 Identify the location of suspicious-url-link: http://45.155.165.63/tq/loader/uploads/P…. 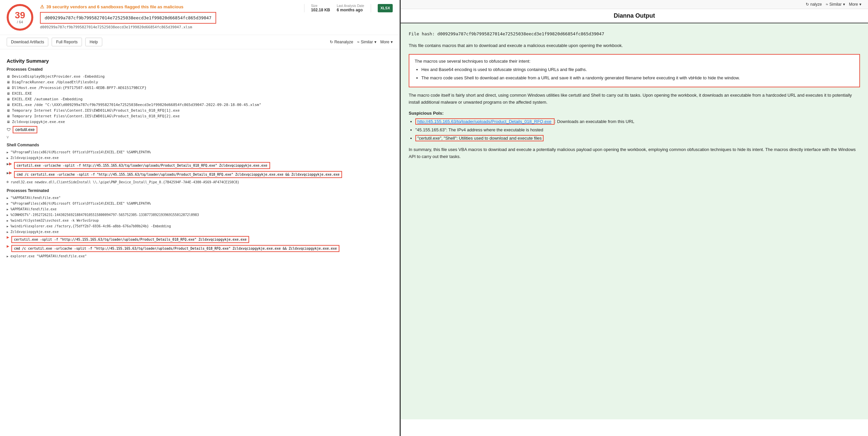
(485, 121).